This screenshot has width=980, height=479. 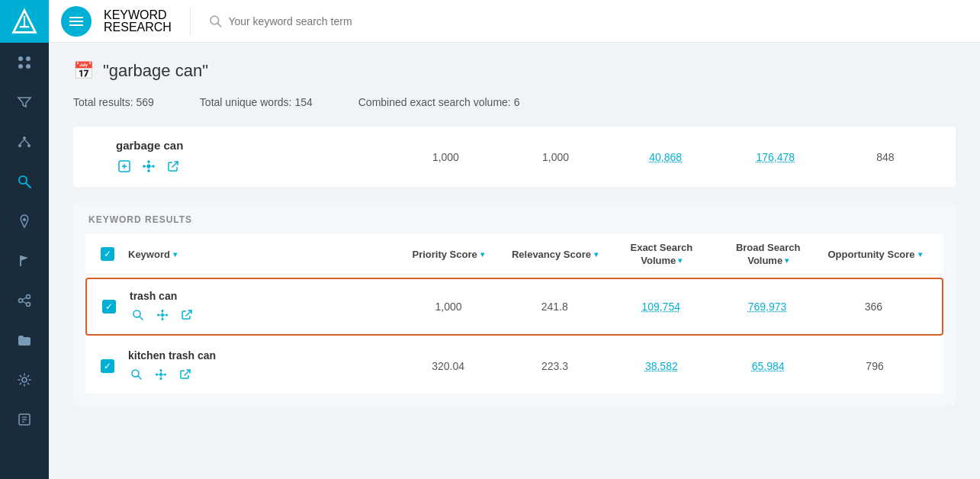 I want to click on table-row: ✓ kitchen trash can, so click(x=514, y=366).